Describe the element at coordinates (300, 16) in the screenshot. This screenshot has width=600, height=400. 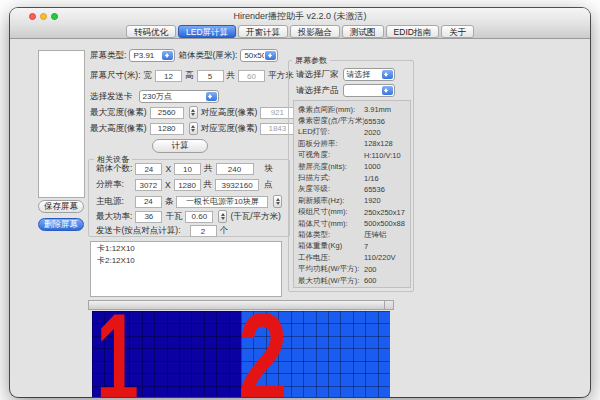
I see `window-title: Hirender播控助手 v2.2.0 (未激活)` at that location.